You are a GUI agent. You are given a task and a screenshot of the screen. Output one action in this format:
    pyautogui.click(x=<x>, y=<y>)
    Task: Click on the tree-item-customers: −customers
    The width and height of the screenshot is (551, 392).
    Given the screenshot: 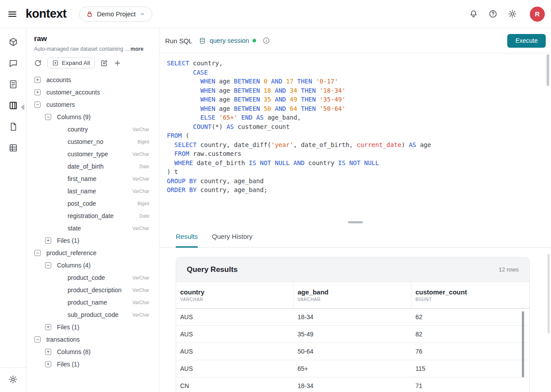 What is the action you would take?
    pyautogui.click(x=93, y=105)
    